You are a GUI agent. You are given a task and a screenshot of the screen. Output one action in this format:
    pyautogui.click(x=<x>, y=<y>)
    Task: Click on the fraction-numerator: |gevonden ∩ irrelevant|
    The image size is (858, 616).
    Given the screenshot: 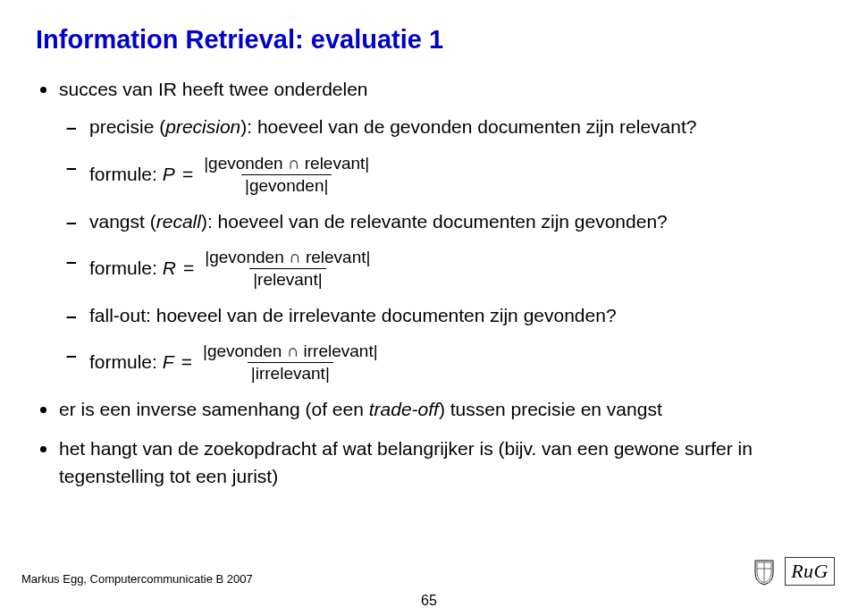 What is the action you would take?
    pyautogui.click(x=290, y=352)
    